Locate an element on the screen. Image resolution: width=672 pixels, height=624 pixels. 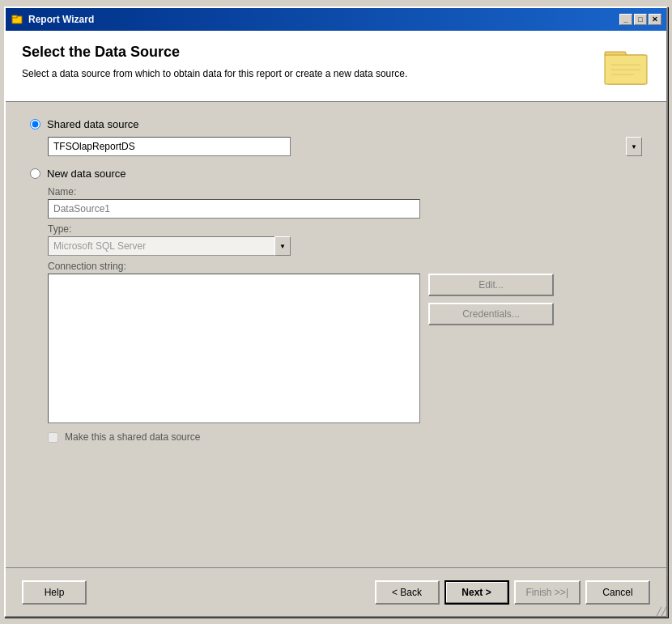
connection-textarea is located at coordinates (234, 348).